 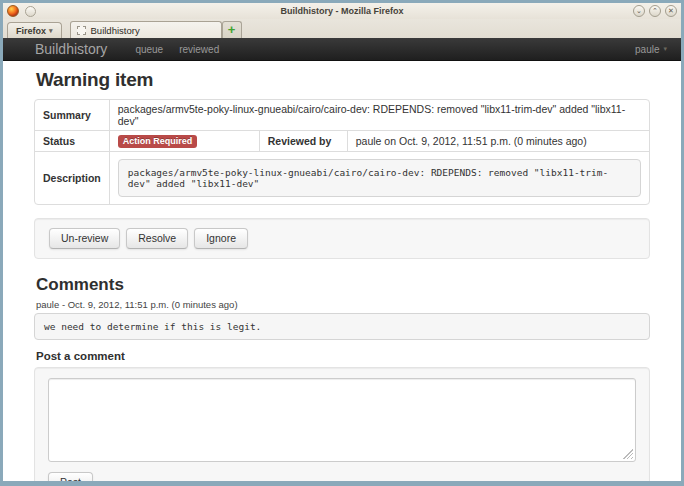 What do you see at coordinates (343, 304) in the screenshot?
I see `comment-meta: paule - Oct. 9, 2012, 11:51 p.m. (0 minu…` at bounding box center [343, 304].